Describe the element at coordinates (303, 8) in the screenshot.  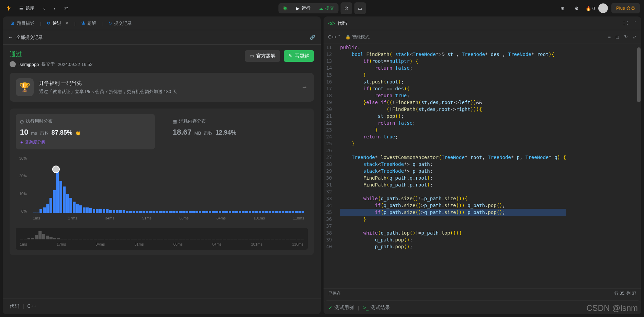
I see `run-button: ▶运行` at that location.